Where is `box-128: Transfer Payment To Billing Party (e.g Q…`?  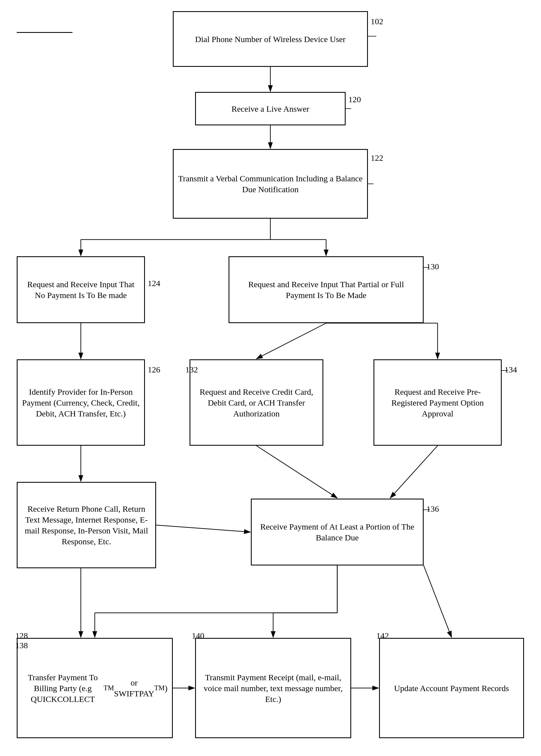 box-128: Transfer Payment To Billing Party (e.g Q… is located at coordinates (95, 688).